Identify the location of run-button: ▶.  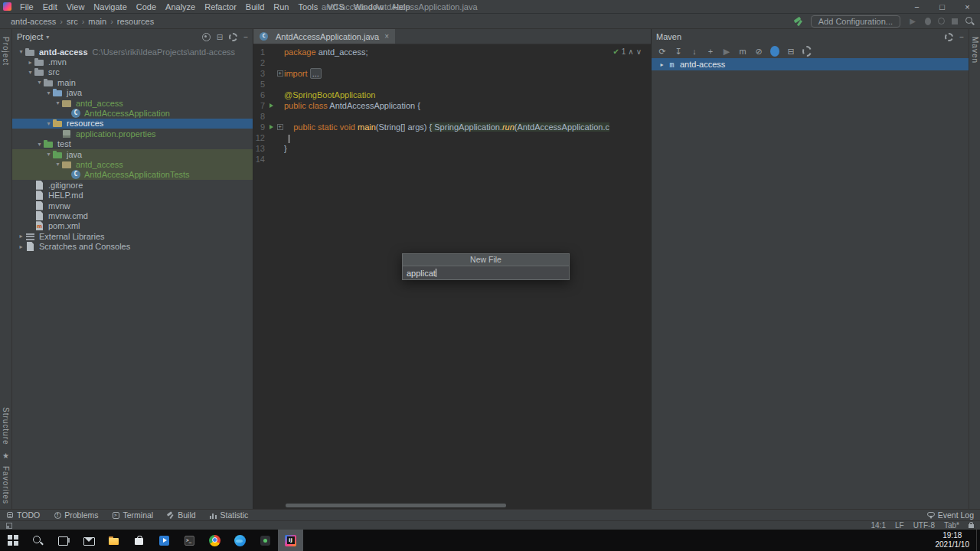
(913, 21).